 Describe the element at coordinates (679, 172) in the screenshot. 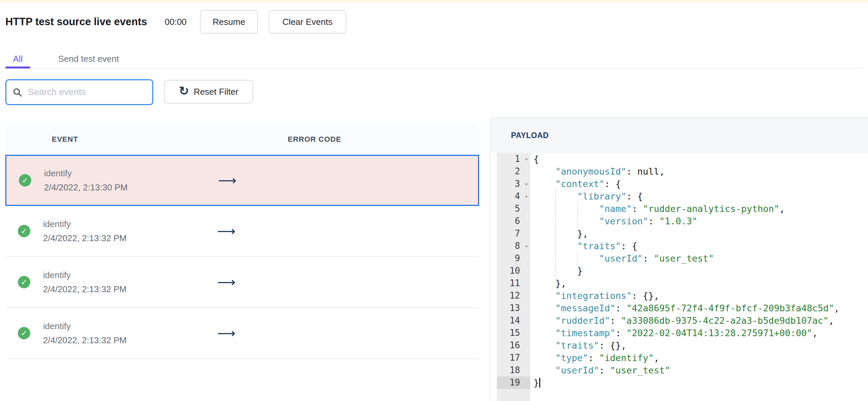

I see `code-line: 2 "anonymousId": null,` at that location.